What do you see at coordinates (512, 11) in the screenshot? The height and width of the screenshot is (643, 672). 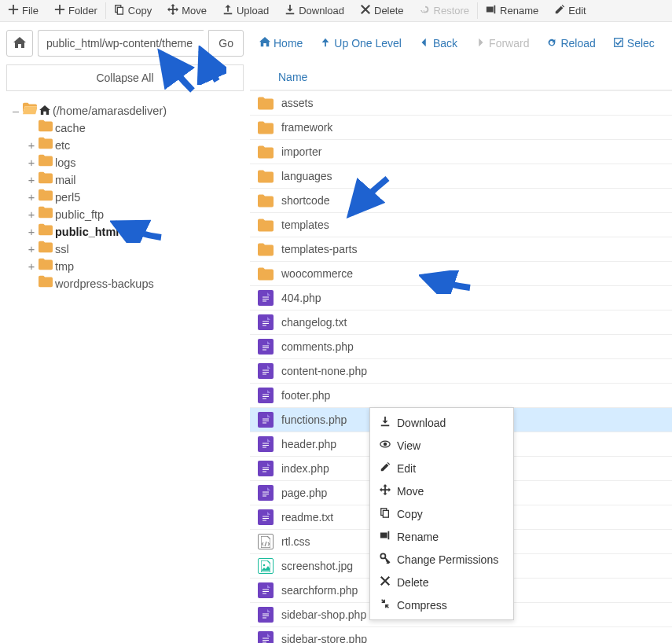 I see `rename-button: Rename` at bounding box center [512, 11].